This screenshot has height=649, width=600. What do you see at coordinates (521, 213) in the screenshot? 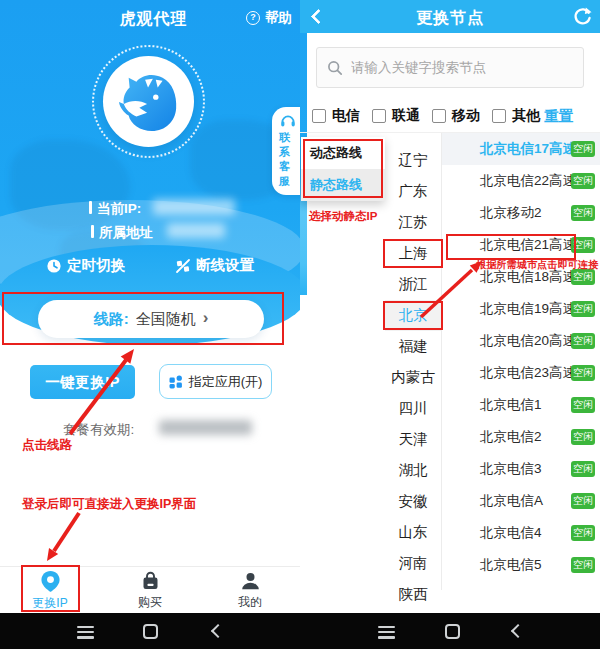
I see `node-item-北京移动2: 北京移动2空闲` at bounding box center [521, 213].